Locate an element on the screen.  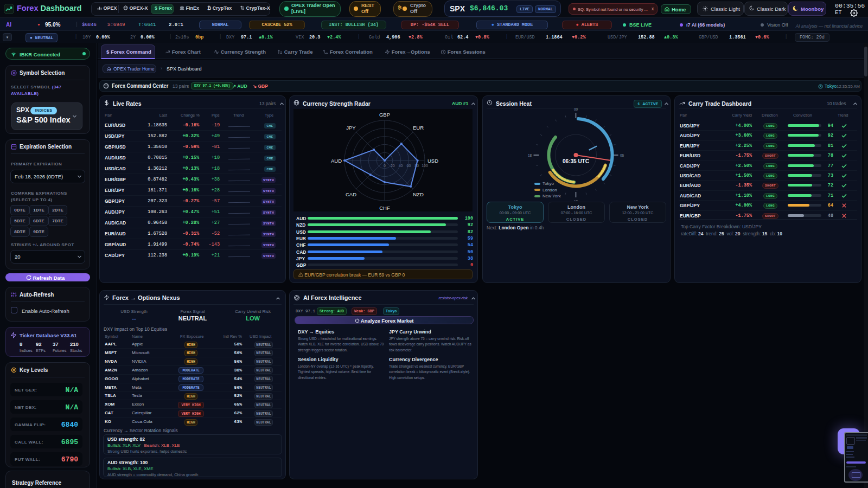
svg-text: NZD is located at coordinates (418, 194).